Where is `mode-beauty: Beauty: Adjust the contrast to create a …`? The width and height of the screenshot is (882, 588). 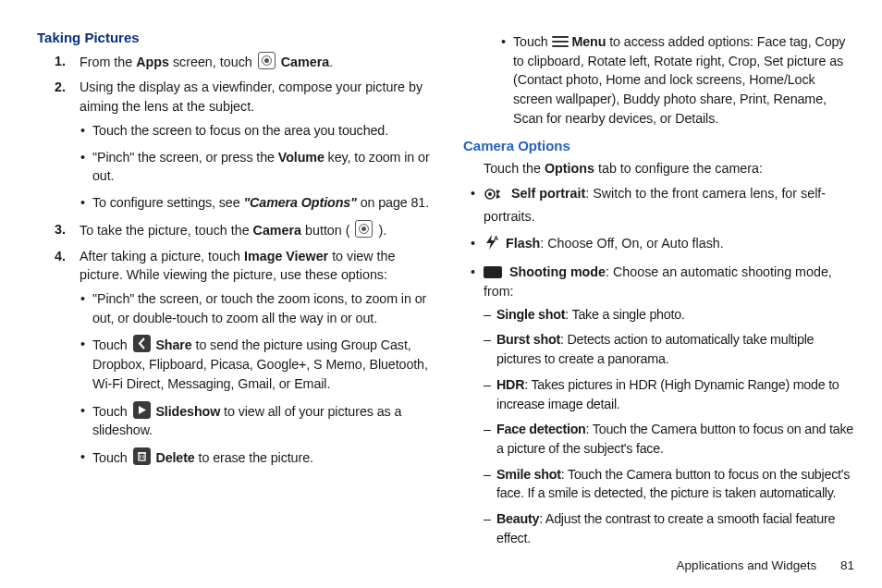 mode-beauty: Beauty: Adjust the contrast to create a … is located at coordinates (677, 529).